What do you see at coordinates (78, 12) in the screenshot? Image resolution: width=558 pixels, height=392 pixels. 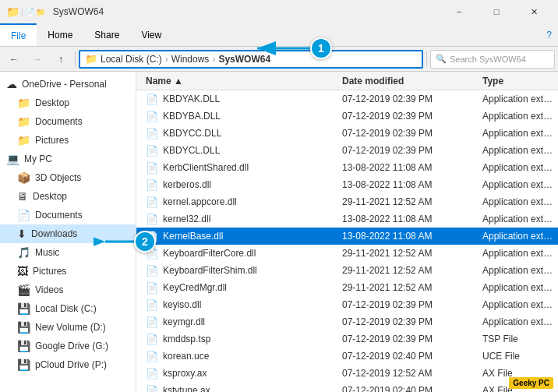 I see `titlebar-title: SysWOW64` at bounding box center [78, 12].